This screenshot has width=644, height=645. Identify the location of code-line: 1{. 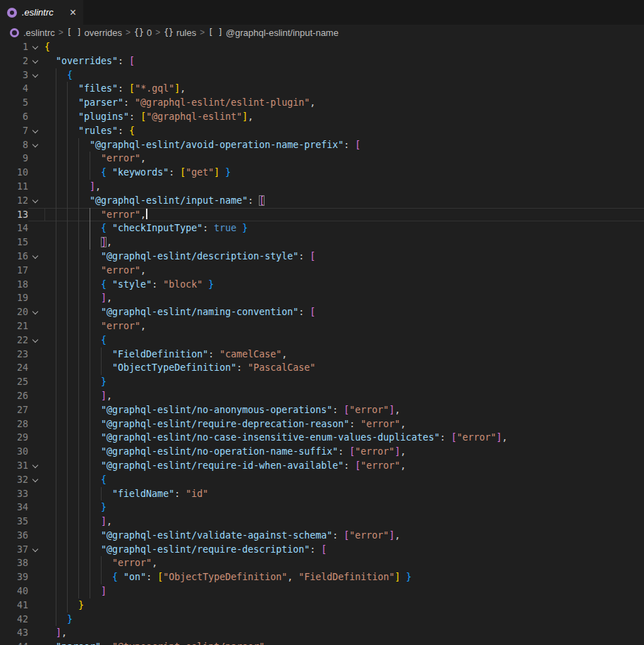
(322, 47).